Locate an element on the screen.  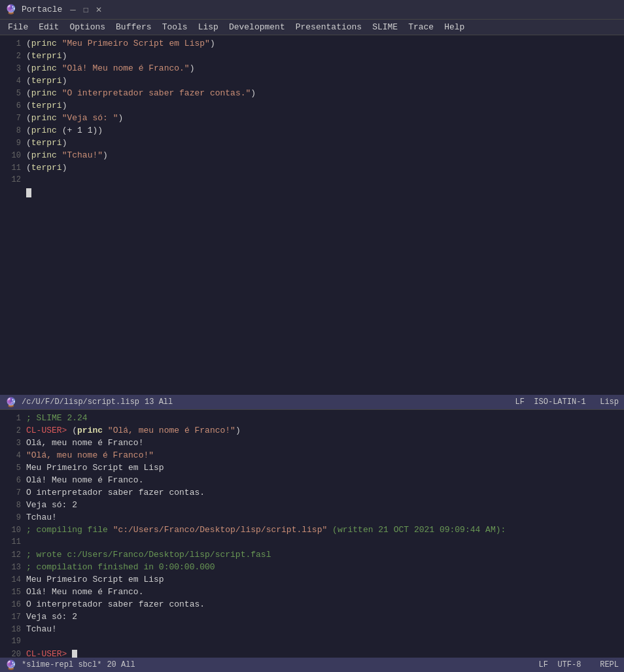
repl-position: 20 All is located at coordinates (120, 665).